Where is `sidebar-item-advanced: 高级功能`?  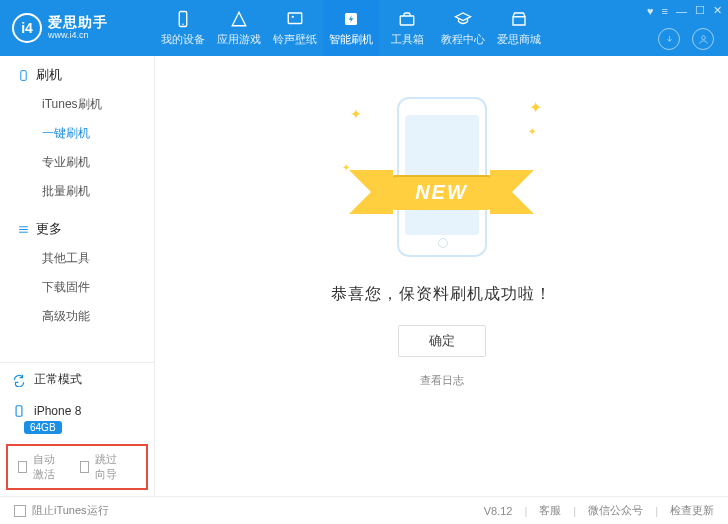
sidebar-item-advanced: 高级功能 is located at coordinates (77, 316).